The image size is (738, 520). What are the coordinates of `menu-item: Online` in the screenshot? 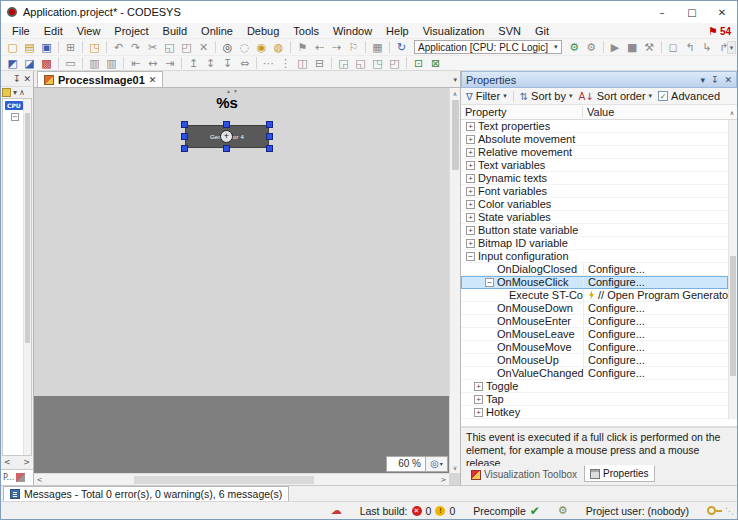 It's located at (217, 30).